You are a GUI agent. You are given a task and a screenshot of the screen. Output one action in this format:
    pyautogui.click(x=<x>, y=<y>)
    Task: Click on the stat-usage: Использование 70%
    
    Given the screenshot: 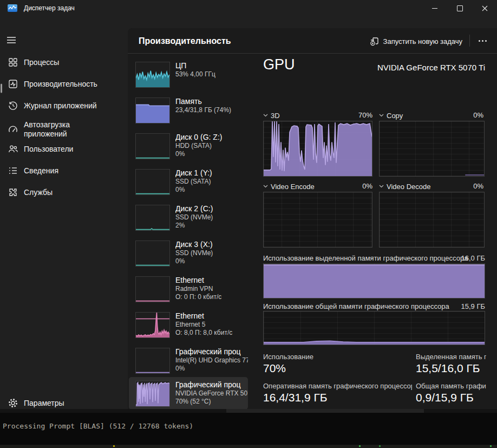 What is the action you would take?
    pyautogui.click(x=338, y=364)
    